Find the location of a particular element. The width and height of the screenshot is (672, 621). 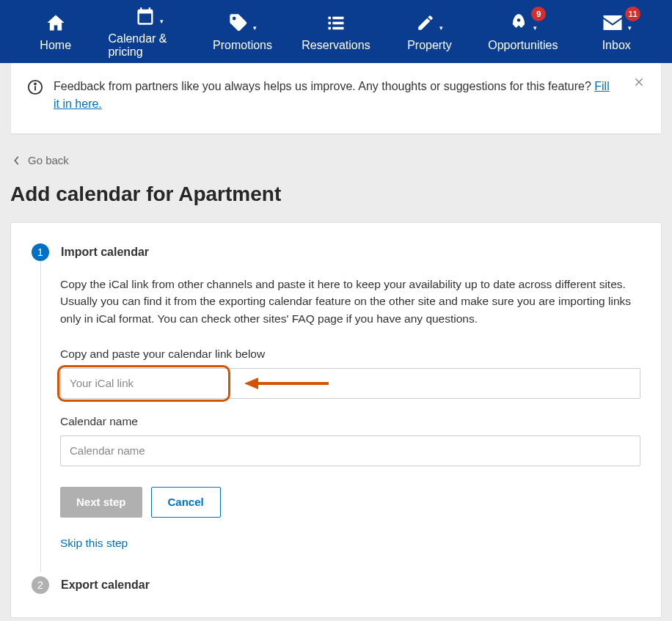

chevron-left-icon is located at coordinates (17, 161).